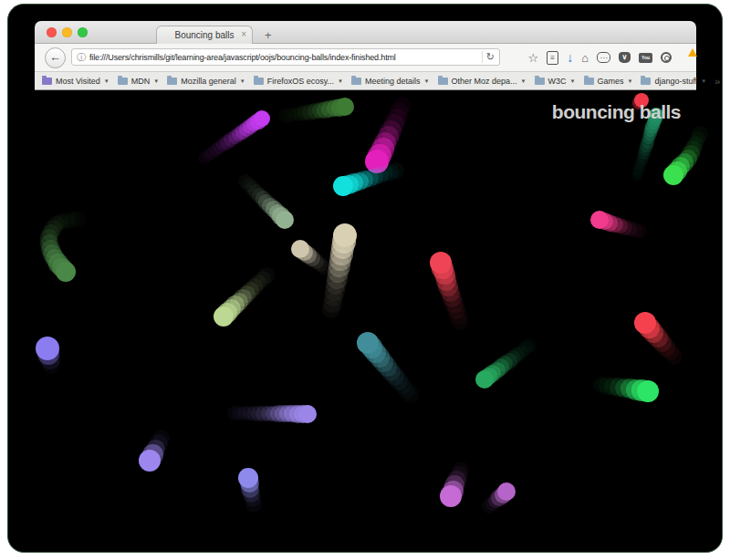 The height and width of the screenshot is (560, 730). What do you see at coordinates (585, 58) in the screenshot?
I see `home-icon: ⌂` at bounding box center [585, 58].